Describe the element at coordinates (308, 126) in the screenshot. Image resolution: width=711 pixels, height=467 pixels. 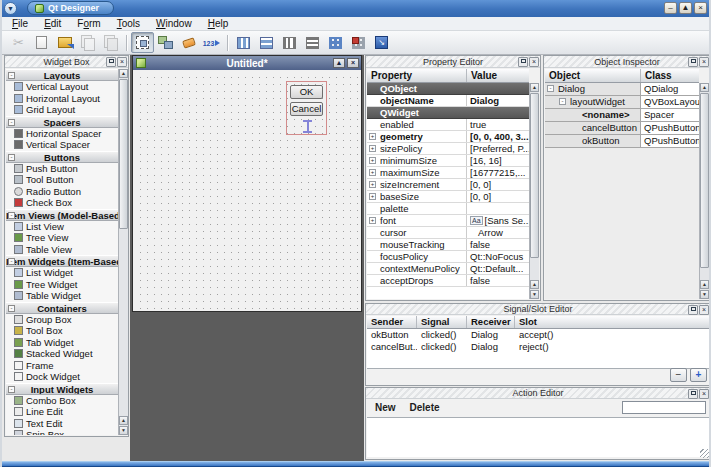
I see `vertical-spacer-item` at that location.